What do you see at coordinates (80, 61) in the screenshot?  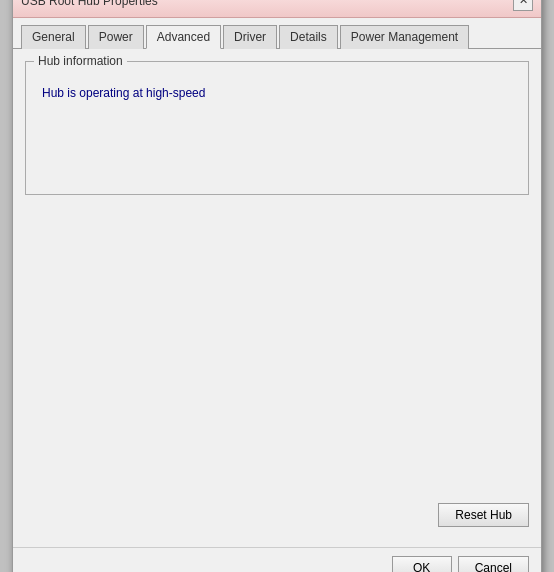 I see `group-box-label: Hub information` at bounding box center [80, 61].